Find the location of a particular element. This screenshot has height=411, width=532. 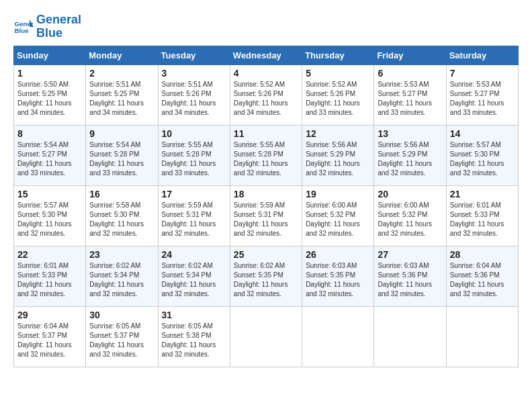

calendar-cell: 14 Sunrise: 5:57 AMSunset: 5:30 PMDaylig… is located at coordinates (482, 155).